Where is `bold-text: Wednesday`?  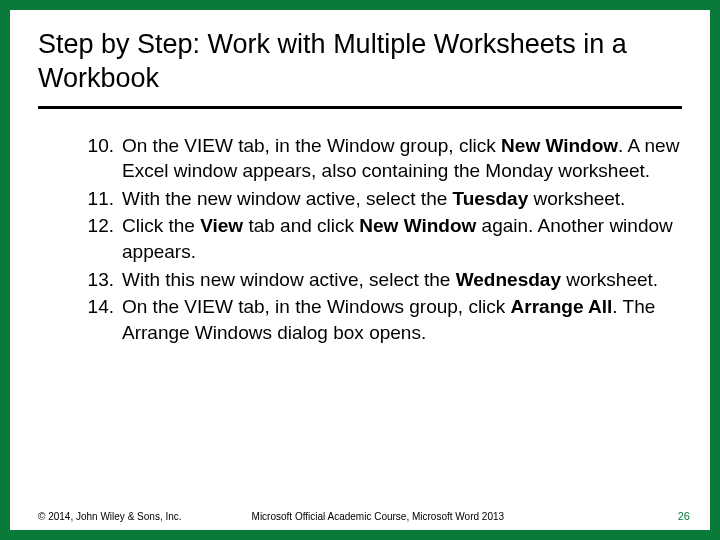 bold-text: Wednesday is located at coordinates (508, 280).